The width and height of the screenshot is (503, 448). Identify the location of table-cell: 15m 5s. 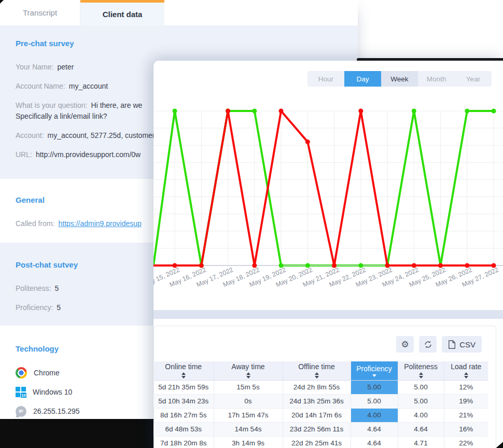
(248, 387).